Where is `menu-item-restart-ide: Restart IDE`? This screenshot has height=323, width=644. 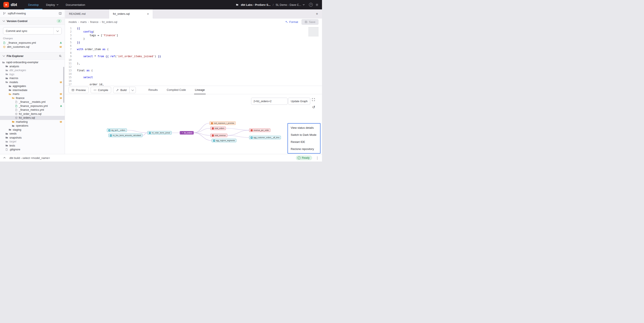
menu-item-restart-ide: Restart IDE is located at coordinates (304, 142).